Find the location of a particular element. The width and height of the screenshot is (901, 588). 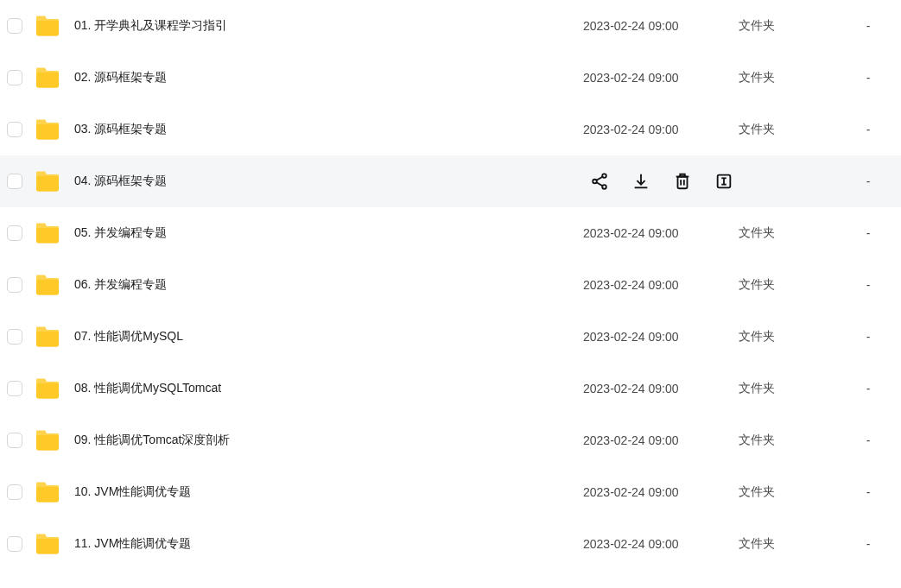

file-name: 09. 性能调优Tomcat深度剖析 is located at coordinates (328, 440).